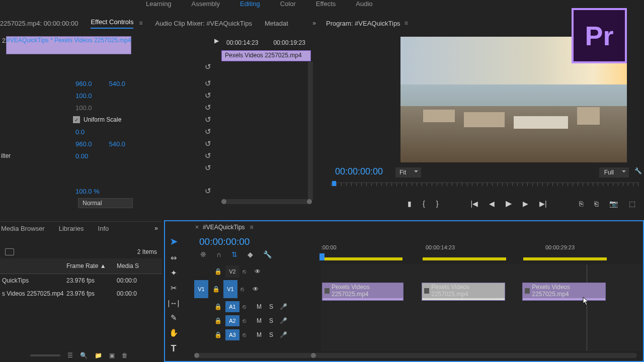  What do you see at coordinates (288, 3) in the screenshot?
I see `ws-color: Color` at bounding box center [288, 3].